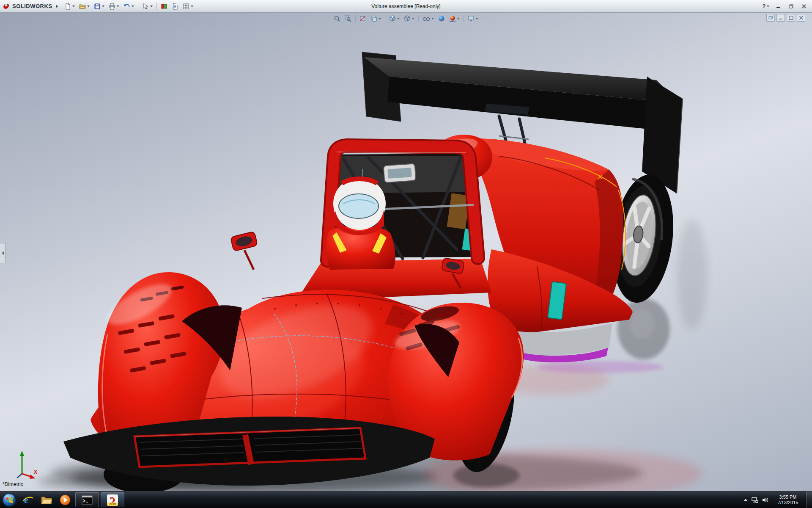 The height and width of the screenshot is (508, 812). Describe the element at coordinates (68, 6) in the screenshot. I see `new-document-icon` at that location.